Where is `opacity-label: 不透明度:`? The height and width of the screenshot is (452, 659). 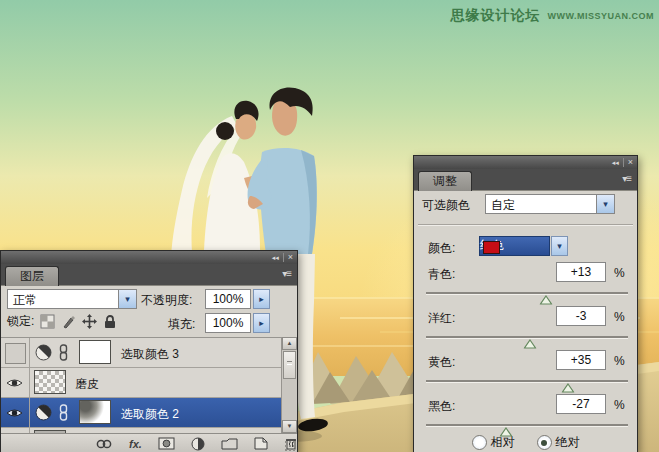 opacity-label: 不透明度: is located at coordinates (166, 300).